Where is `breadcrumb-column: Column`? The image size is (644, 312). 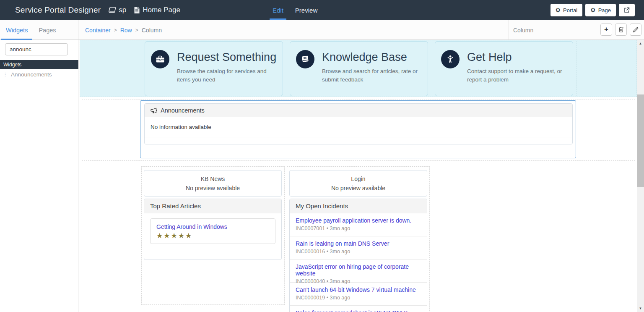
breadcrumb-column: Column is located at coordinates (152, 30).